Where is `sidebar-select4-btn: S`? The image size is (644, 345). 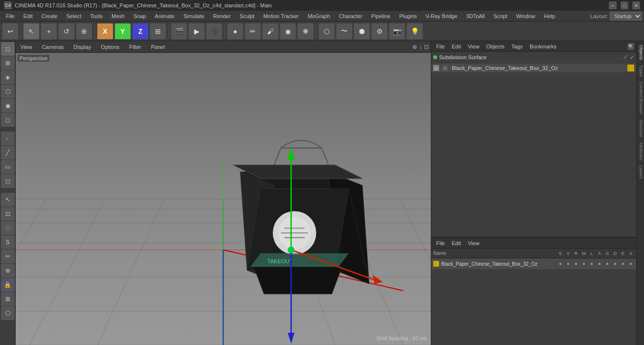 sidebar-select4-btn: S is located at coordinates (8, 242).